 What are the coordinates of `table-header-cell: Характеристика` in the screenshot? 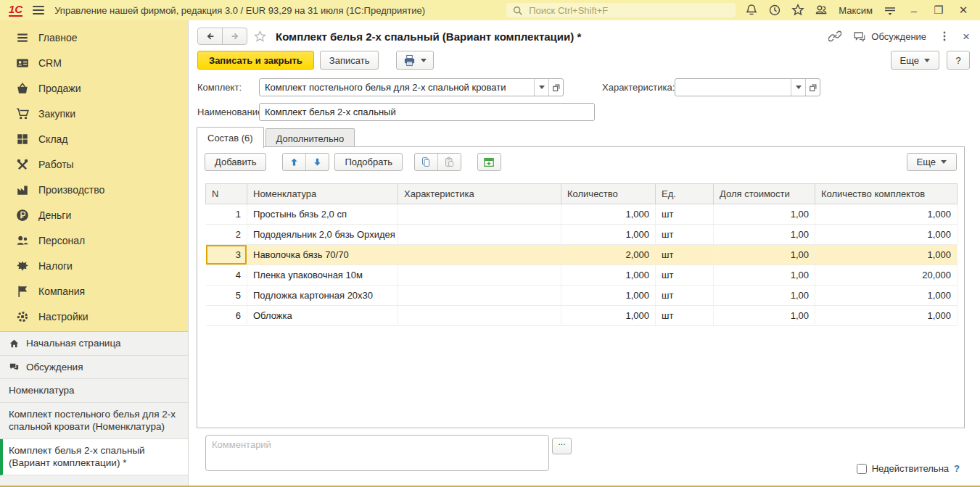 It's located at (480, 194).